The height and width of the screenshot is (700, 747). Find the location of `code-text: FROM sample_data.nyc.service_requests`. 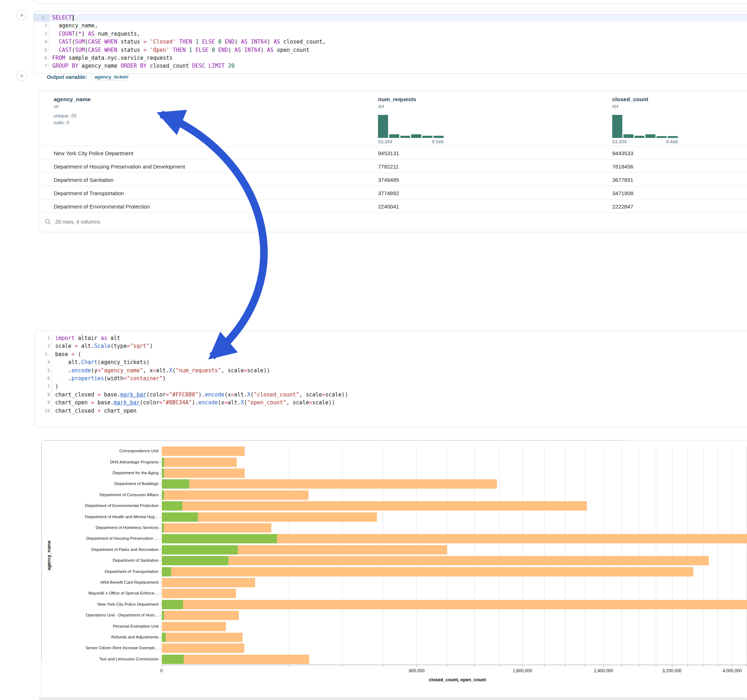

code-text: FROM sample_data.nyc.service_requests is located at coordinates (110, 58).